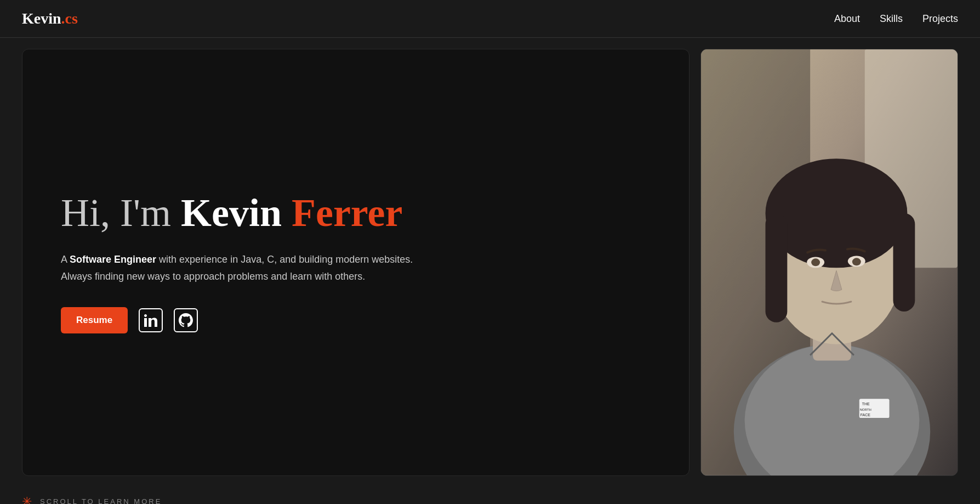  What do you see at coordinates (896, 19) in the screenshot?
I see `nav-links: About Skills Projects` at bounding box center [896, 19].